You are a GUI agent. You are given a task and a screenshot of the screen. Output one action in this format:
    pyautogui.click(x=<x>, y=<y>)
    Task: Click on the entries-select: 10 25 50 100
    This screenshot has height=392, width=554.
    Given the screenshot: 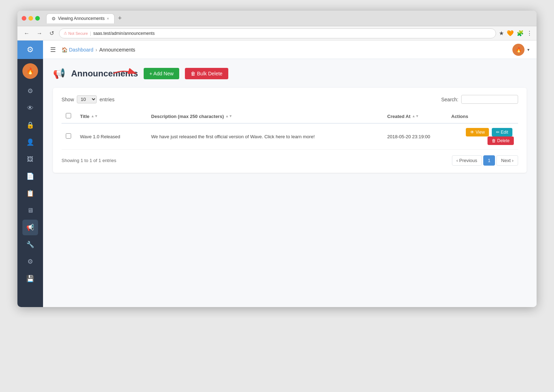 What is the action you would take?
    pyautogui.click(x=87, y=100)
    